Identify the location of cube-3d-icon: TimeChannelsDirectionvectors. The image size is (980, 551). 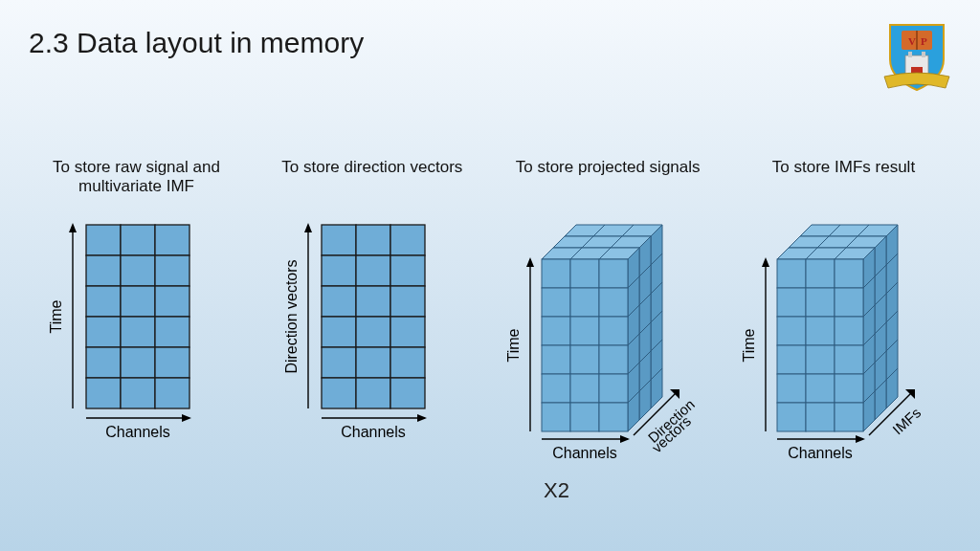
(609, 349).